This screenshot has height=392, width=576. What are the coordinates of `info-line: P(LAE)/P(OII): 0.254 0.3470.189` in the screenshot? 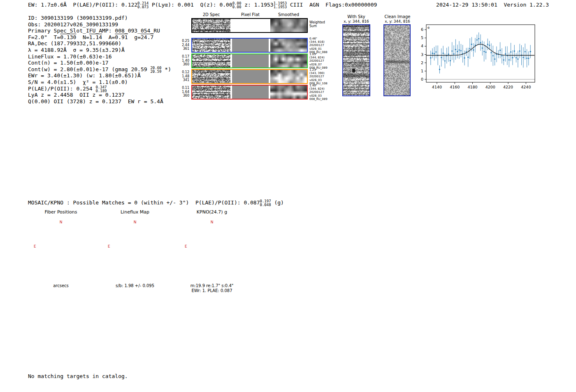 It's located at (100, 89).